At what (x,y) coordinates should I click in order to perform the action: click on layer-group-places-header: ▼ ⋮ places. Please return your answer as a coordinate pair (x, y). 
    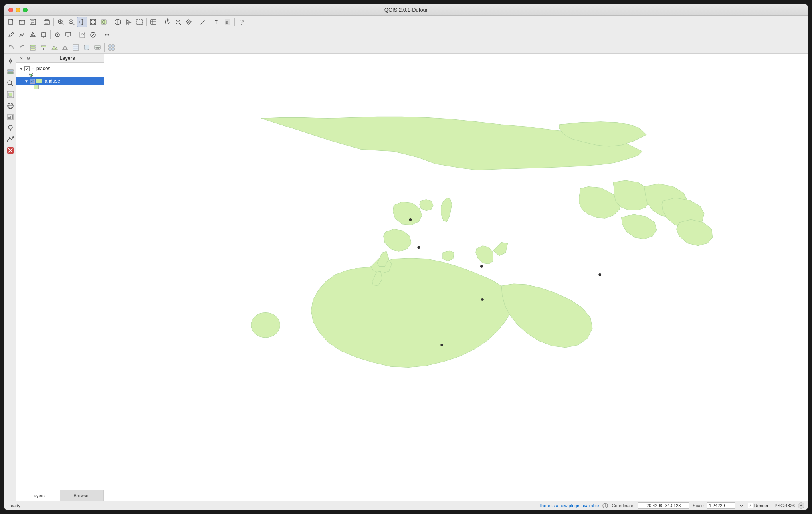
    Looking at the image, I should click on (60, 69).